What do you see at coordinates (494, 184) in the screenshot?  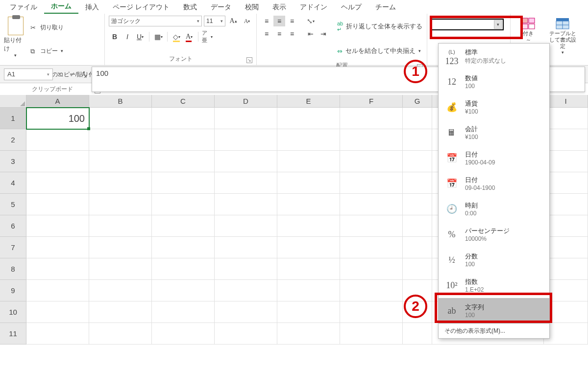 I see `number-format-option: 📅日付09-04-1900` at bounding box center [494, 184].